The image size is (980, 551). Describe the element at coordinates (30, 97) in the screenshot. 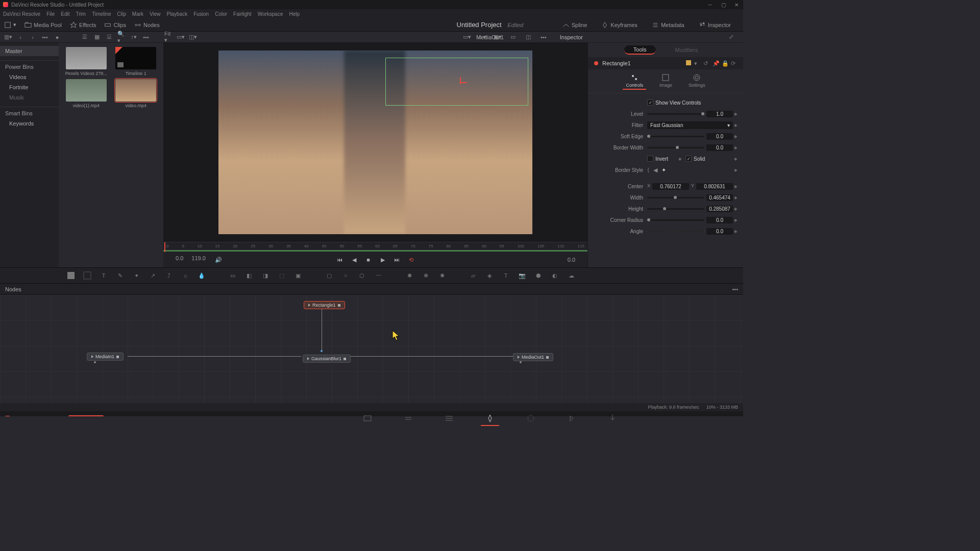

I see `bin-musik: Musik` at that location.